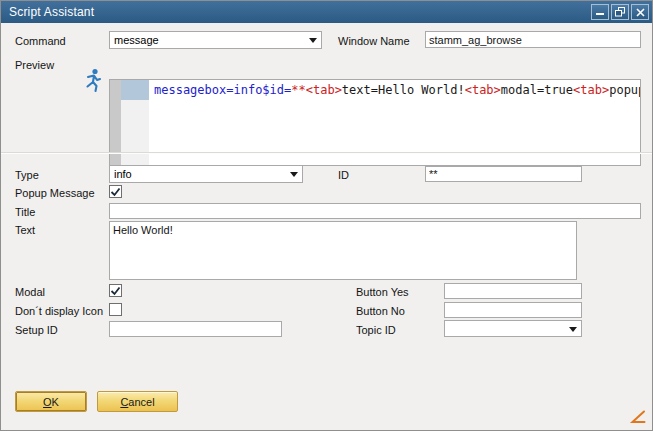 The height and width of the screenshot is (431, 653). I want to click on title-label: Title, so click(25, 212).